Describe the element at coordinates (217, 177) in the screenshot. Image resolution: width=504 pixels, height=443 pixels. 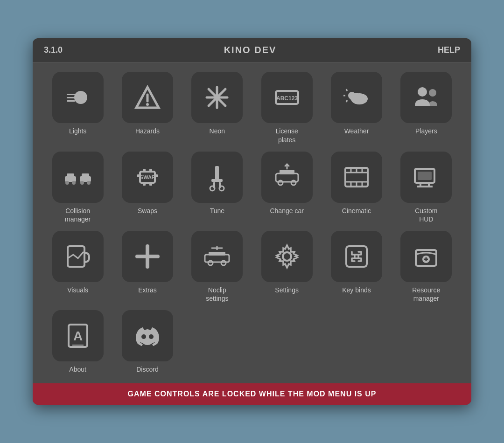
I see `tune-icon-box` at that location.